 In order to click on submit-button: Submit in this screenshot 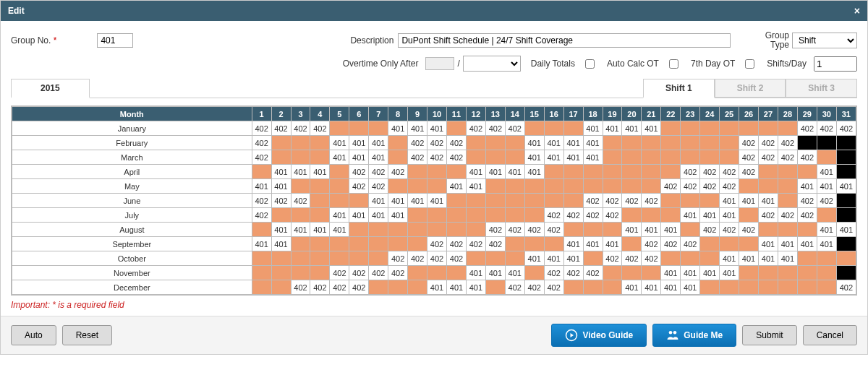, I will do `click(770, 335)`.